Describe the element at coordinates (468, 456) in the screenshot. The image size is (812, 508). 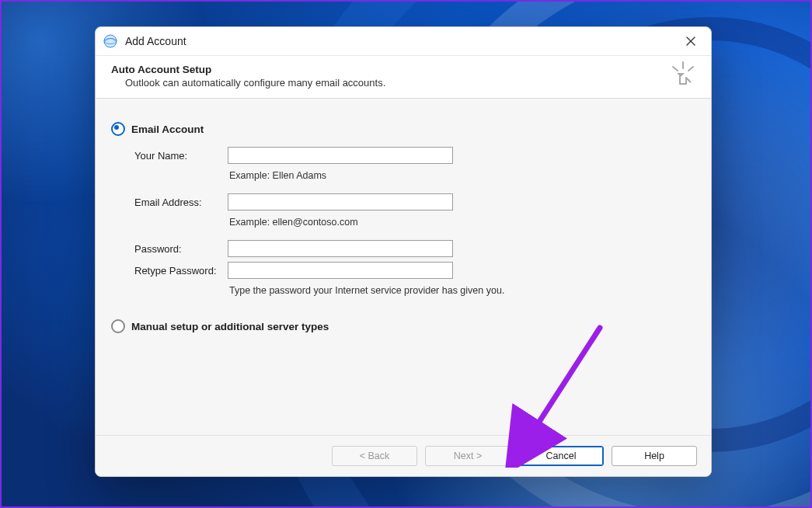
I see `next-button-label: Next >` at that location.